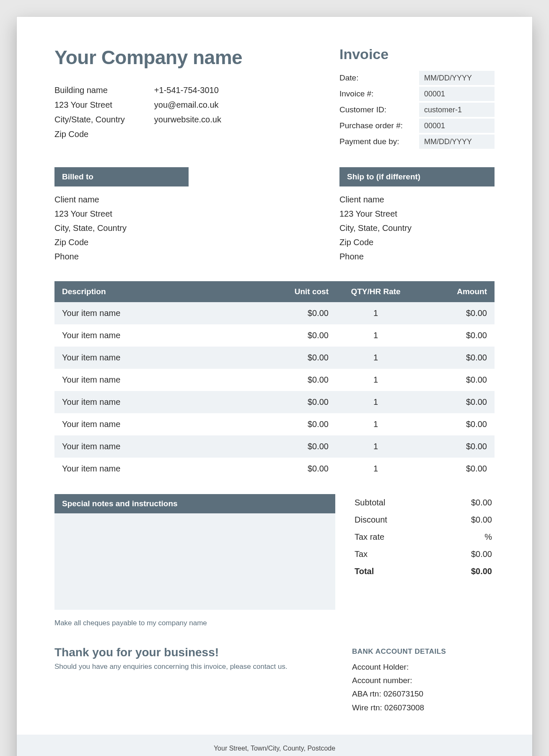 This screenshot has height=756, width=549. I want to click on totals-label: Tax rate, so click(370, 537).